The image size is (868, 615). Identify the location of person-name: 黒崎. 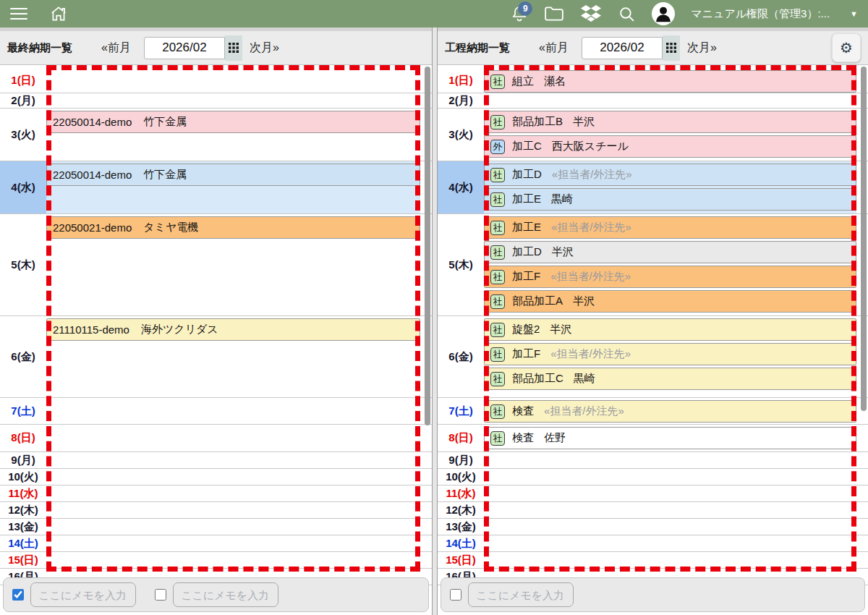
(562, 200).